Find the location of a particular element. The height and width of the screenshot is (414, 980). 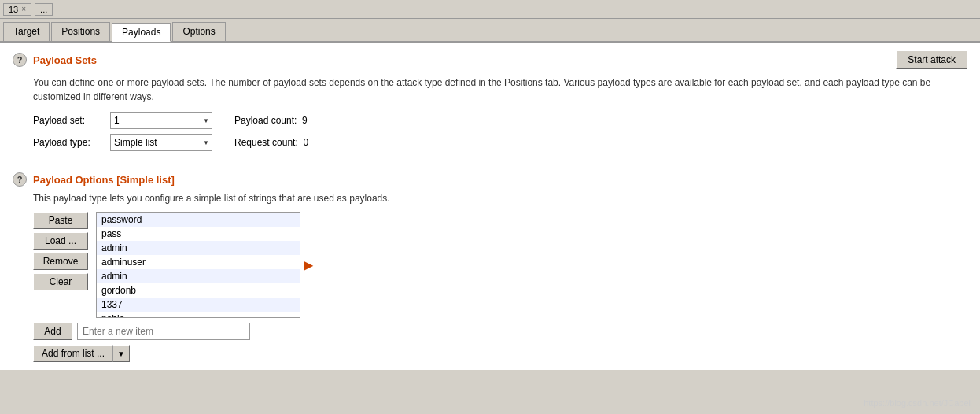

title-bar: 13 × ... is located at coordinates (490, 9).